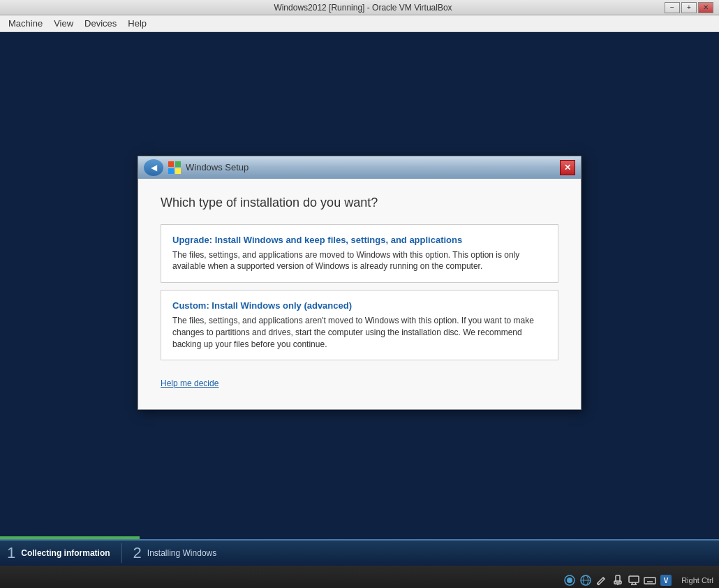  Describe the element at coordinates (360, 325) in the screenshot. I see `custom-option: Custom: Install Windows only (advanced) …` at that location.